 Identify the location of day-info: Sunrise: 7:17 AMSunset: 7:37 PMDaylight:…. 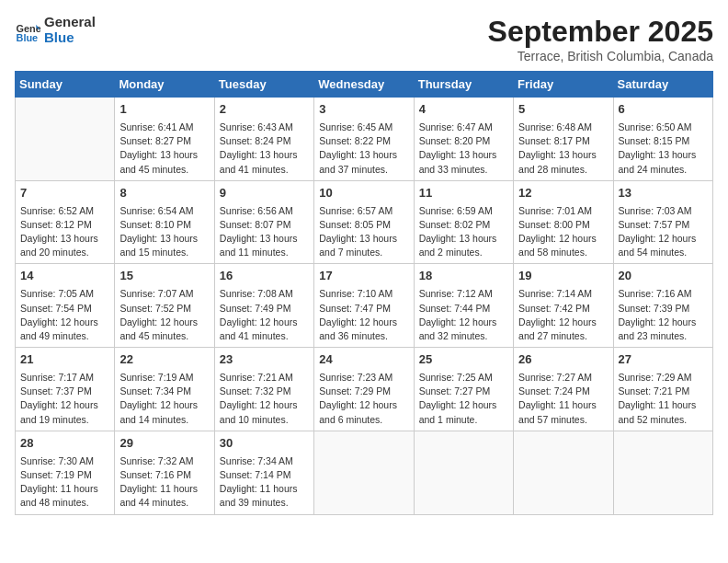
(64, 399).